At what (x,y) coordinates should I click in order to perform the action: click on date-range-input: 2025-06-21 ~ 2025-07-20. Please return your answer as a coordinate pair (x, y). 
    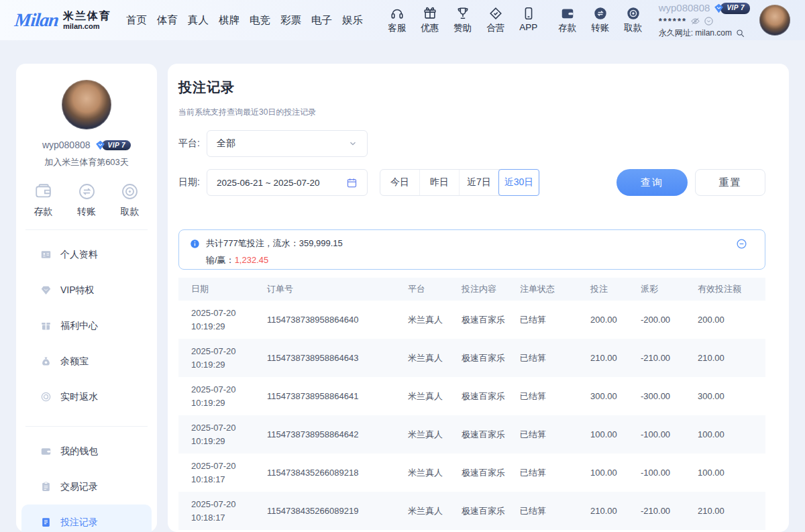
    Looking at the image, I should click on (287, 182).